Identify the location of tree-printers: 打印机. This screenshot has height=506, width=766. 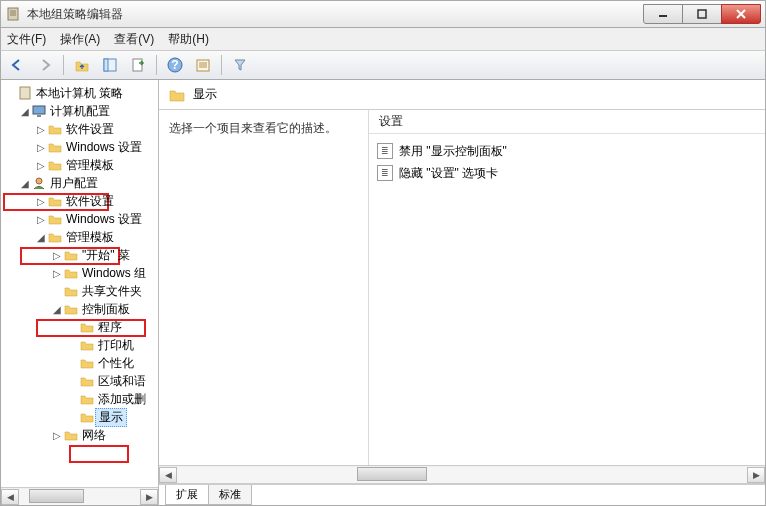
(82, 345).